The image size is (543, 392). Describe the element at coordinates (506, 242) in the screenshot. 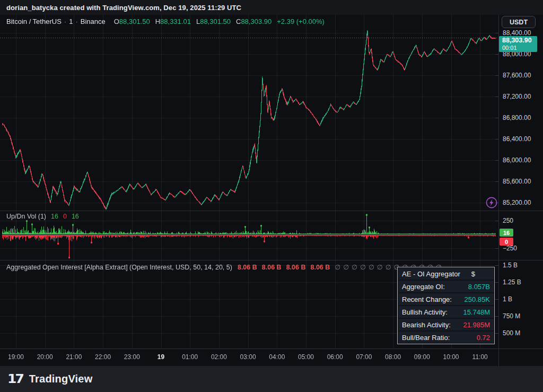

I see `volume-down-badge: 0` at that location.